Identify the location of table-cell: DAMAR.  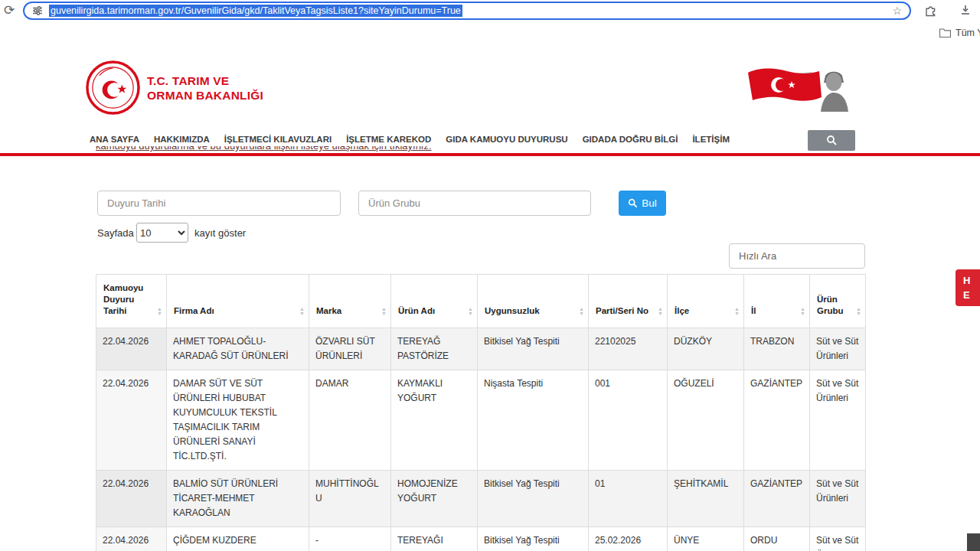
(351, 421).